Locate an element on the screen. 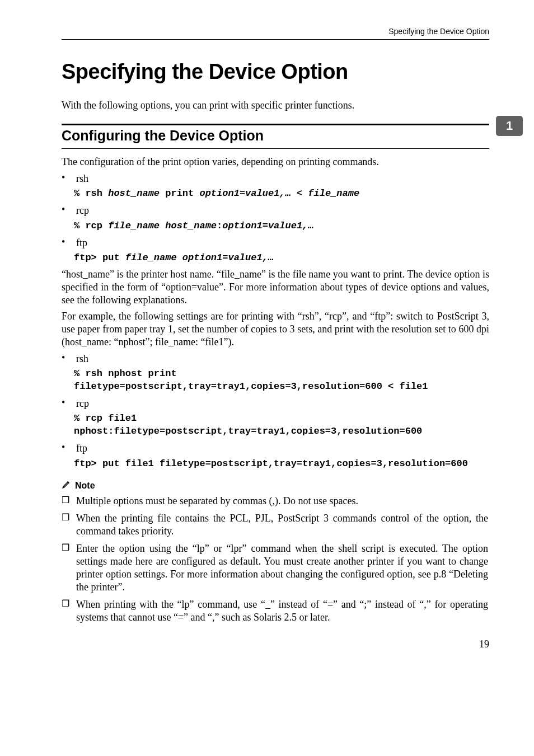 The height and width of the screenshot is (756, 534). cmd-mid: : is located at coordinates (219, 226).